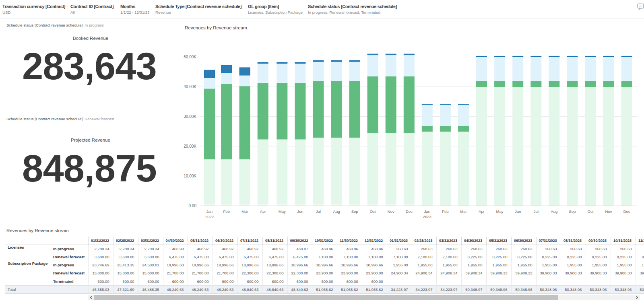 This screenshot has height=305, width=644. Describe the element at coordinates (209, 216) in the screenshot. I see `svg-text: 2022` at that location.